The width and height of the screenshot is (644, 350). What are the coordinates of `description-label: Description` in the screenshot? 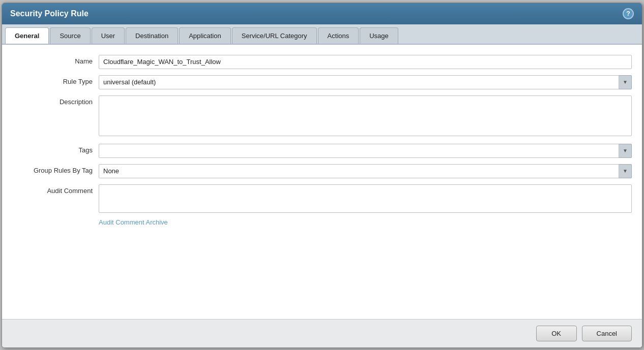 It's located at (55, 101).